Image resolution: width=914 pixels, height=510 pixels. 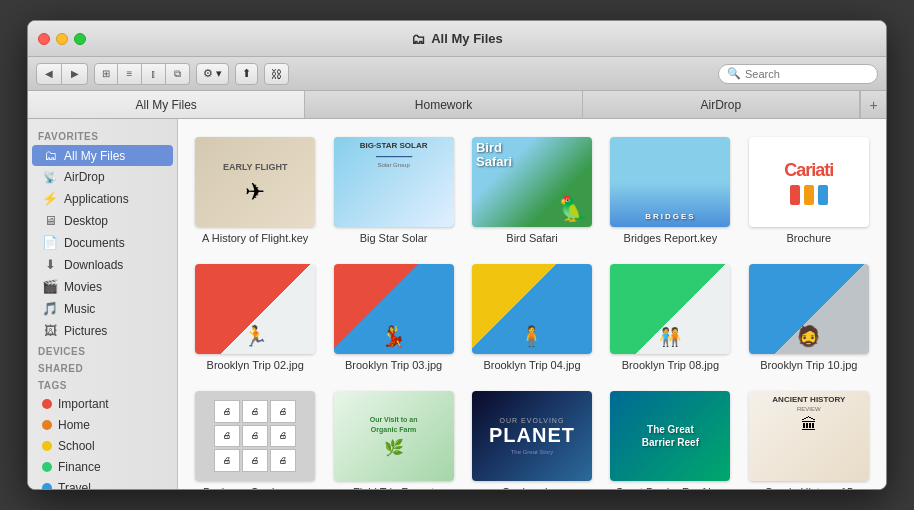 What do you see at coordinates (457, 39) in the screenshot?
I see `window-title: 🗂 All My Files` at bounding box center [457, 39].